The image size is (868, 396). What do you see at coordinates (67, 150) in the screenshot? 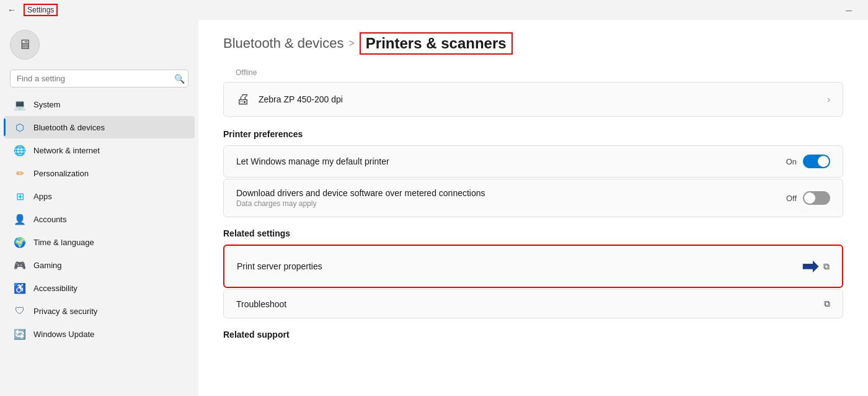
I see `sidebar-item-label-network: Network & internet` at bounding box center [67, 150].